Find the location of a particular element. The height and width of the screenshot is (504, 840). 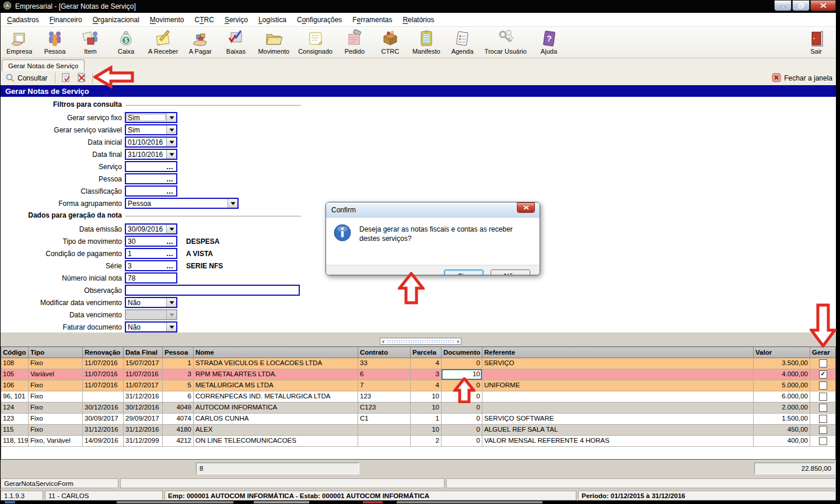

servico-input: … is located at coordinates (151, 167).